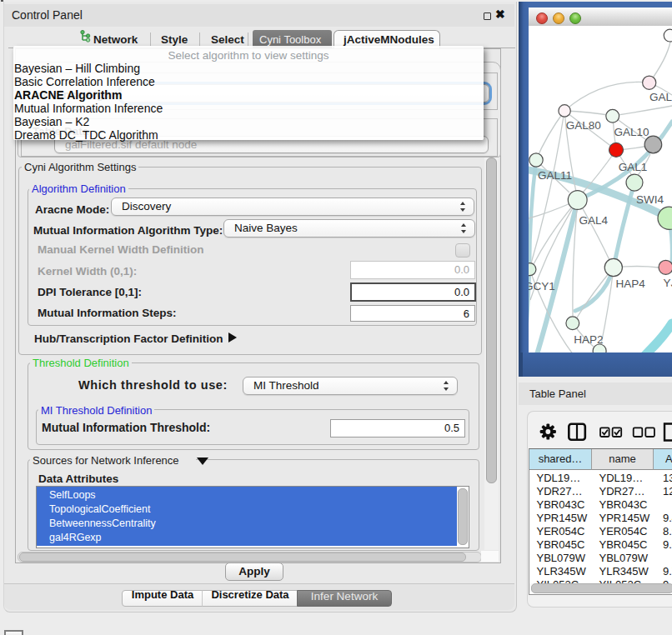 This screenshot has width=672, height=635. Describe the element at coordinates (634, 167) in the screenshot. I see `svg-text: GAL1` at that location.